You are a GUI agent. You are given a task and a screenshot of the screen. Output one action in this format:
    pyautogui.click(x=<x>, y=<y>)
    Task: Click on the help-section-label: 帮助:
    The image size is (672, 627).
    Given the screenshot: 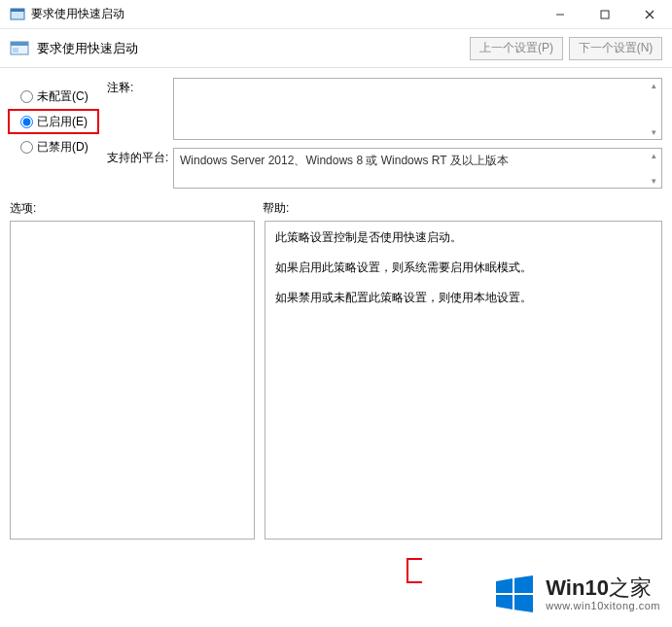 What is the action you would take?
    pyautogui.click(x=276, y=208)
    